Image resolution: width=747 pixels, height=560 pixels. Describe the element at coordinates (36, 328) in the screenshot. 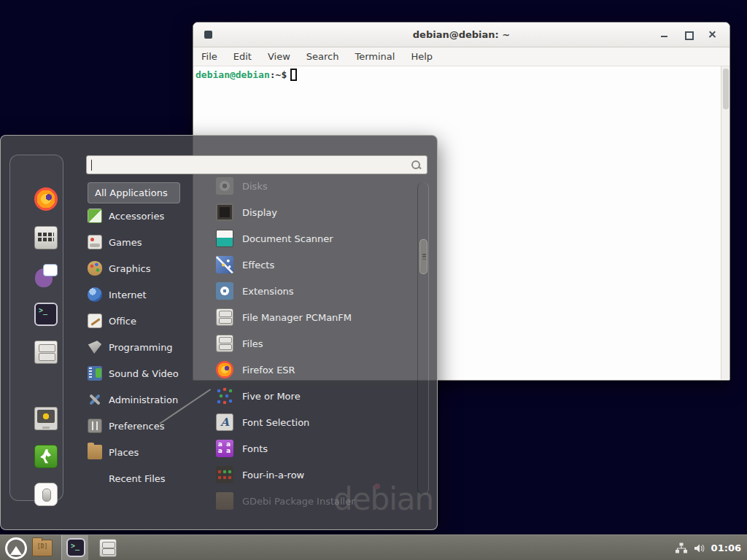

I see `favorites-sidebar` at that location.